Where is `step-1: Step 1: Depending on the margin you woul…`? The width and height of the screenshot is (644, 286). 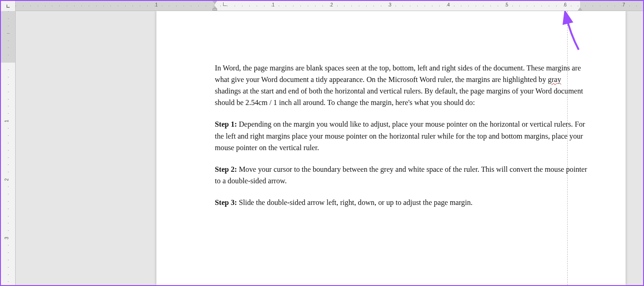 step-1: Step 1: Depending on the margin you woul… is located at coordinates (401, 136).